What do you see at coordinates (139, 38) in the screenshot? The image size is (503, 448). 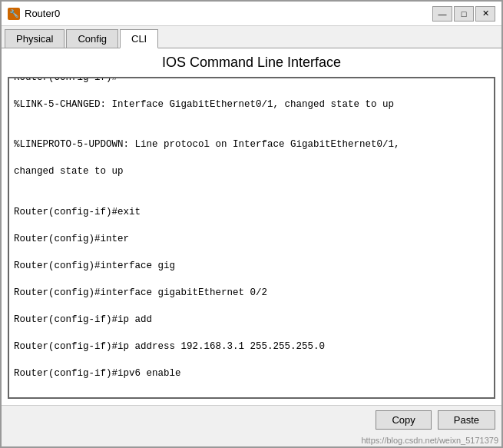 I see `tab-cli: CLI` at bounding box center [139, 38].